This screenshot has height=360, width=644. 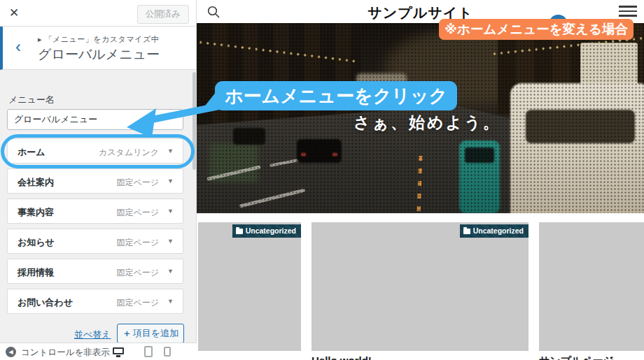 What do you see at coordinates (11, 352) in the screenshot?
I see `collapse-controls-icon: ◀` at bounding box center [11, 352].